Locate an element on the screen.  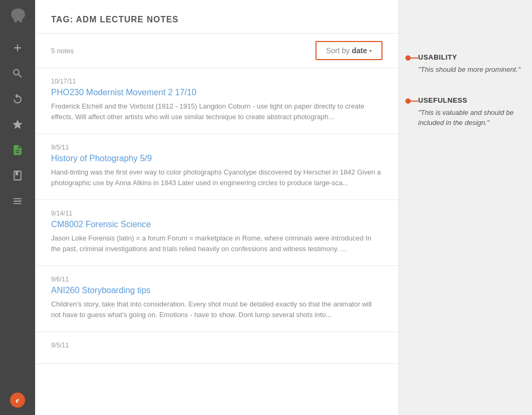
note-excerpt-1: Hand-tinting was the first ever way to c… is located at coordinates (217, 178).